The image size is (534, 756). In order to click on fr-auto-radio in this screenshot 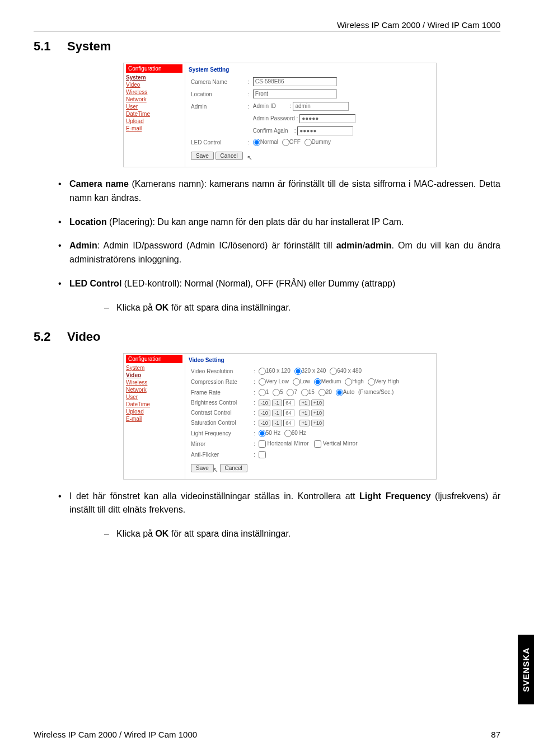, I will do `click(339, 393)`.